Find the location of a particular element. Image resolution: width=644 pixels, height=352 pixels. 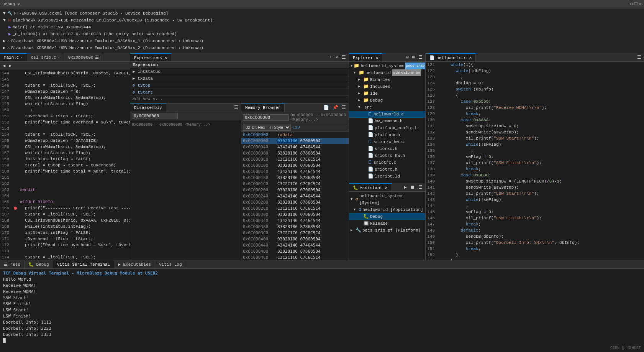

memory-pin: 📌 is located at coordinates (336, 107).